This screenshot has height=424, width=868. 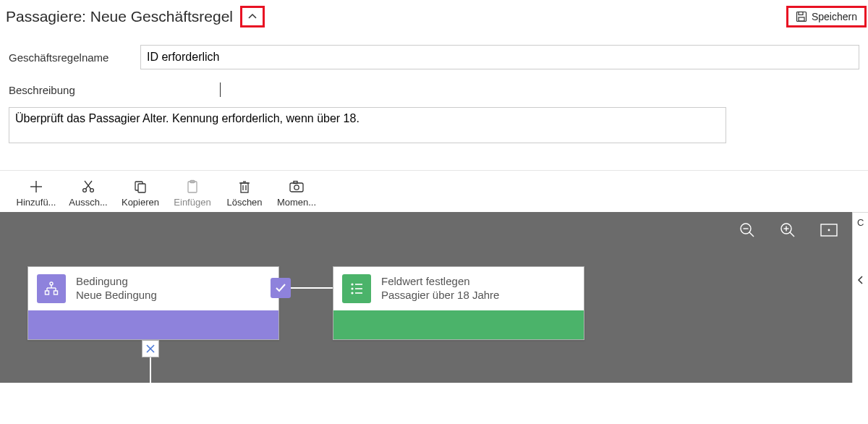 I want to click on x-icon, so click(x=150, y=349).